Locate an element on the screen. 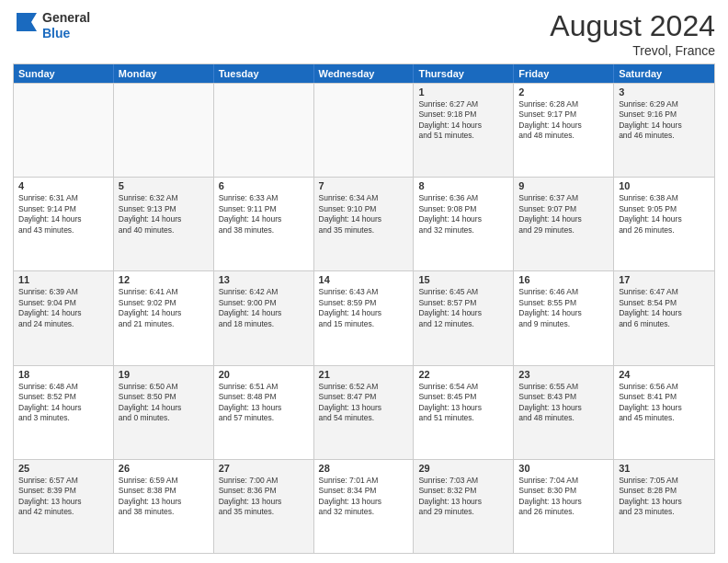 Image resolution: width=728 pixels, height=563 pixels. day-number-31: 31 is located at coordinates (664, 468).